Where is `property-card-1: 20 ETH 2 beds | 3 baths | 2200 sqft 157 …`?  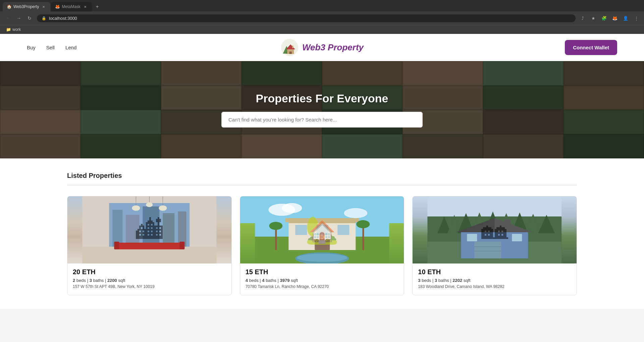
property-card-1: 20 ETH 2 beds | 3 baths | 2200 sqft 157 … is located at coordinates (150, 246).